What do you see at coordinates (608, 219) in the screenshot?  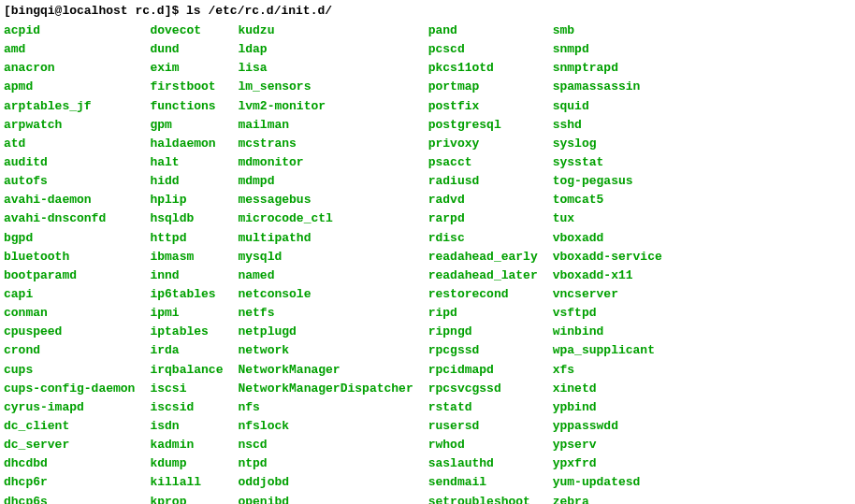 I see `file-entry: tux` at bounding box center [608, 219].